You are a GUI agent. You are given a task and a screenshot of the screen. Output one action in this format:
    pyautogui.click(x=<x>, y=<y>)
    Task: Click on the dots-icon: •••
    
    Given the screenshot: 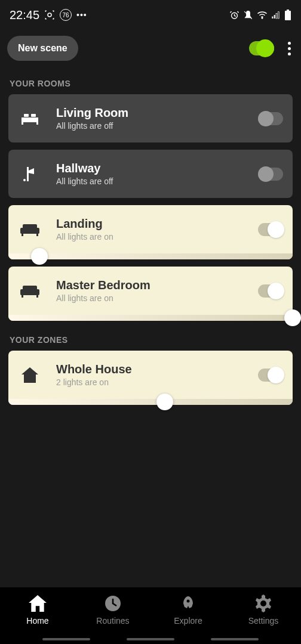 What is the action you would take?
    pyautogui.click(x=82, y=15)
    